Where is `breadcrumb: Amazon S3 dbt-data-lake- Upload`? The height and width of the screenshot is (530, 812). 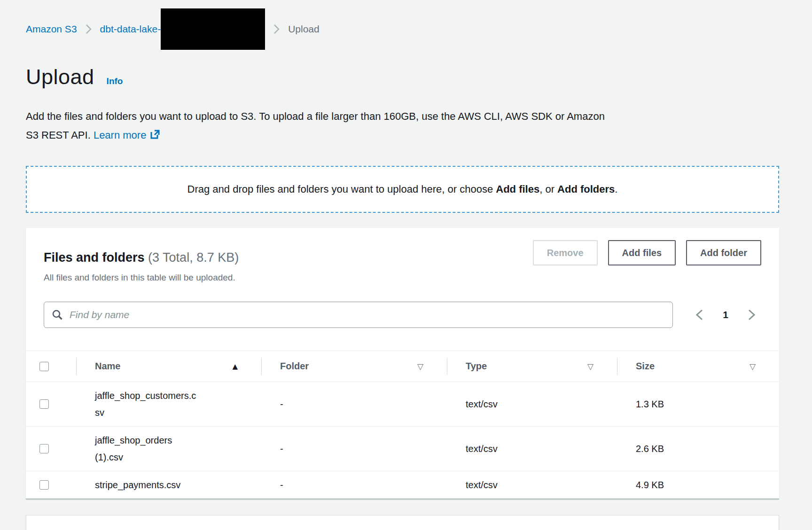 breadcrumb: Amazon S3 dbt-data-lake- Upload is located at coordinates (402, 29).